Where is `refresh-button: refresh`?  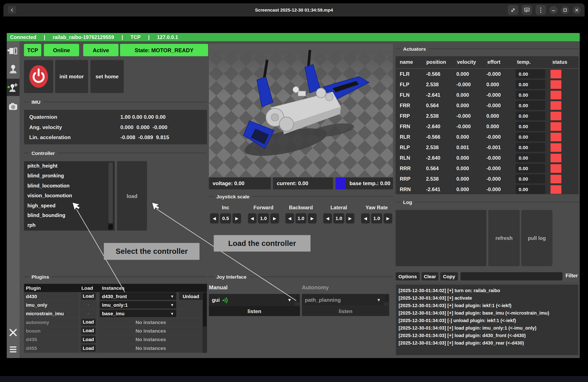 refresh-button: refresh is located at coordinates (504, 238).